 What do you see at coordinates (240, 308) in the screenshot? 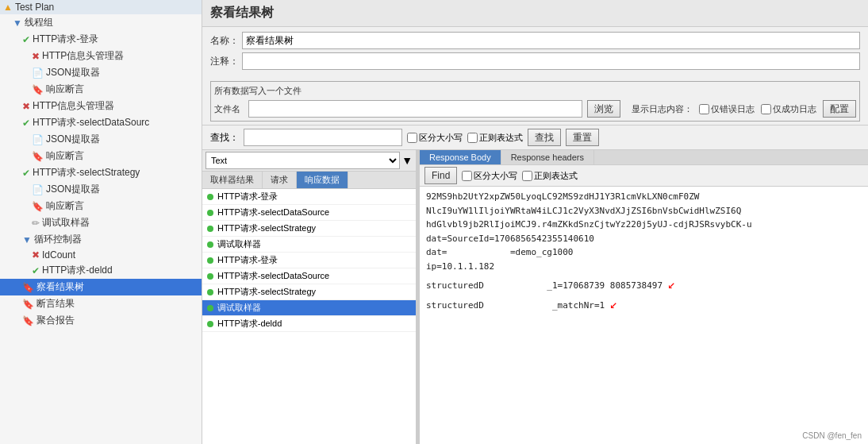
I see `list-item-label: 调试取样器` at bounding box center [240, 308].